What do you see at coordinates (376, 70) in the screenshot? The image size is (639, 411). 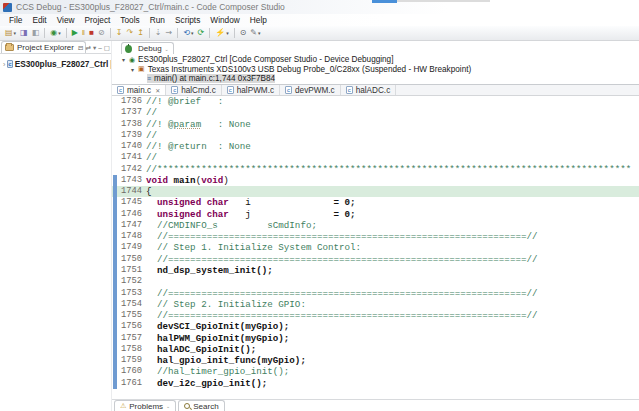 I see `debug-thread-row: ▾▣Texas Instruments XDS100v3 USB Debug P…` at bounding box center [376, 70].